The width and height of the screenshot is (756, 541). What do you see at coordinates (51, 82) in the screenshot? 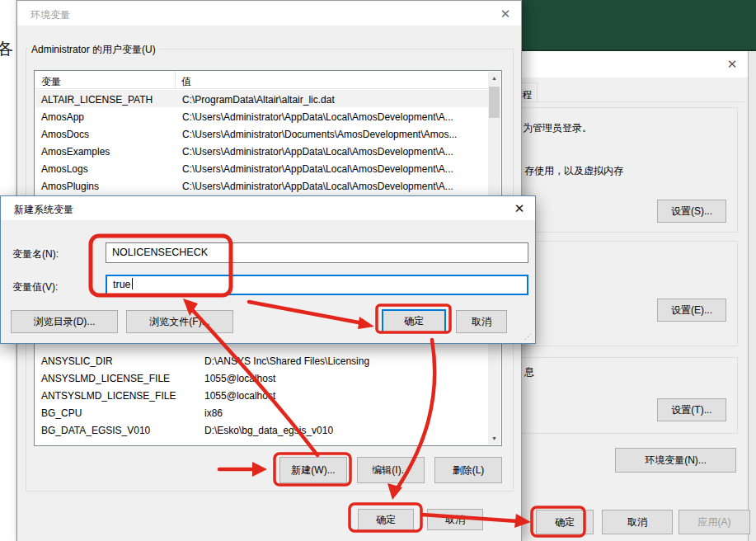
I see `column-header-name: 变量` at bounding box center [51, 82].